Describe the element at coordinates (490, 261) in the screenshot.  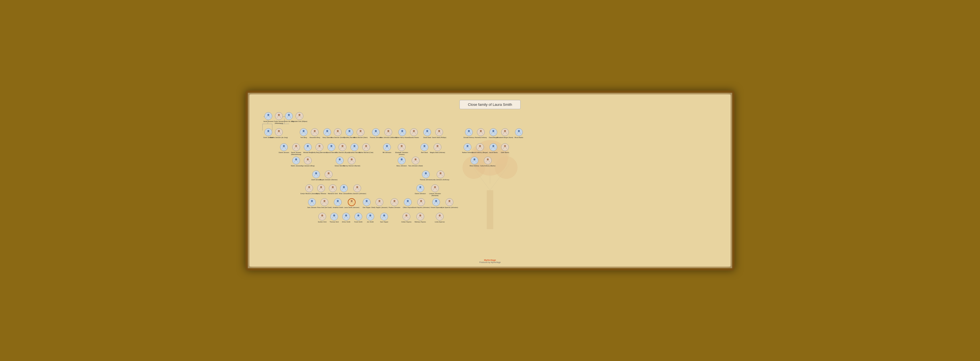
I see `footer: MyHeritage Produced by MyHeritage` at that location.